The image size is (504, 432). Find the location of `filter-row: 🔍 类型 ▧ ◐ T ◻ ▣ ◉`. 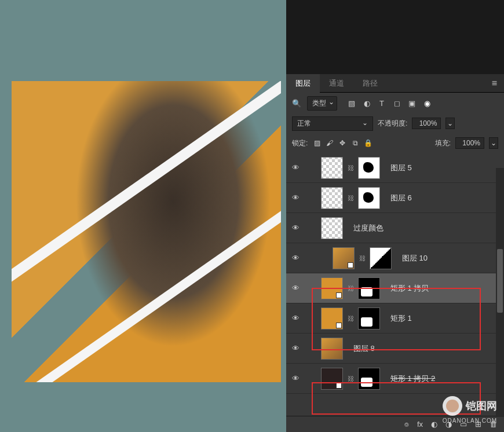

filter-row: 🔍 类型 ▧ ◐ T ◻ ▣ ◉ is located at coordinates (395, 103).